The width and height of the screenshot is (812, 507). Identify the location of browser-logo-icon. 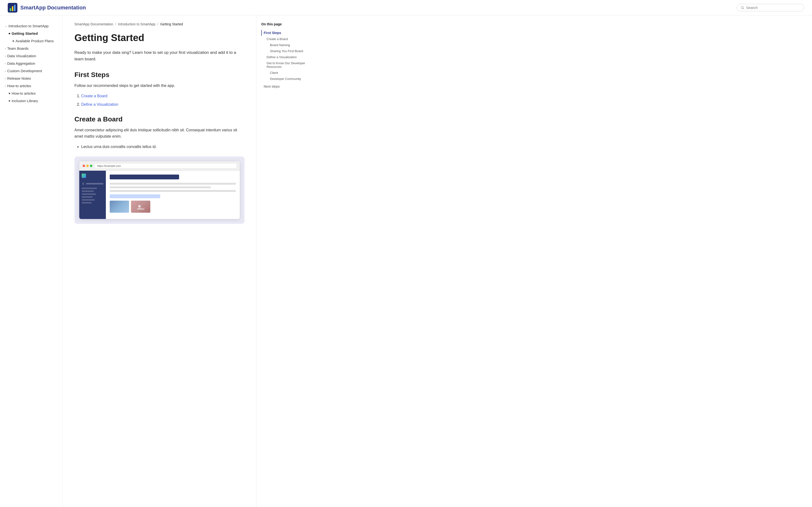
(84, 176).